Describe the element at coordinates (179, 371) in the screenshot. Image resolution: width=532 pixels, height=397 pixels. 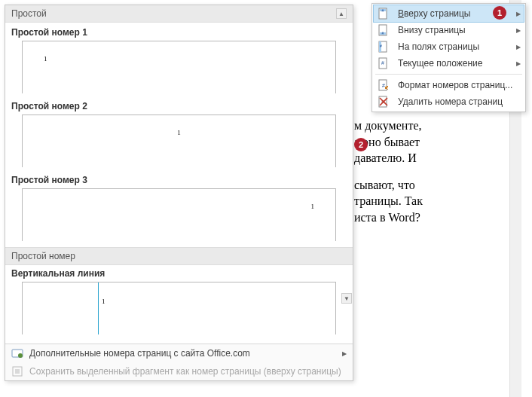
I see `save-selection-button: Сохранить выделенный фрагмент как номер …` at that location.